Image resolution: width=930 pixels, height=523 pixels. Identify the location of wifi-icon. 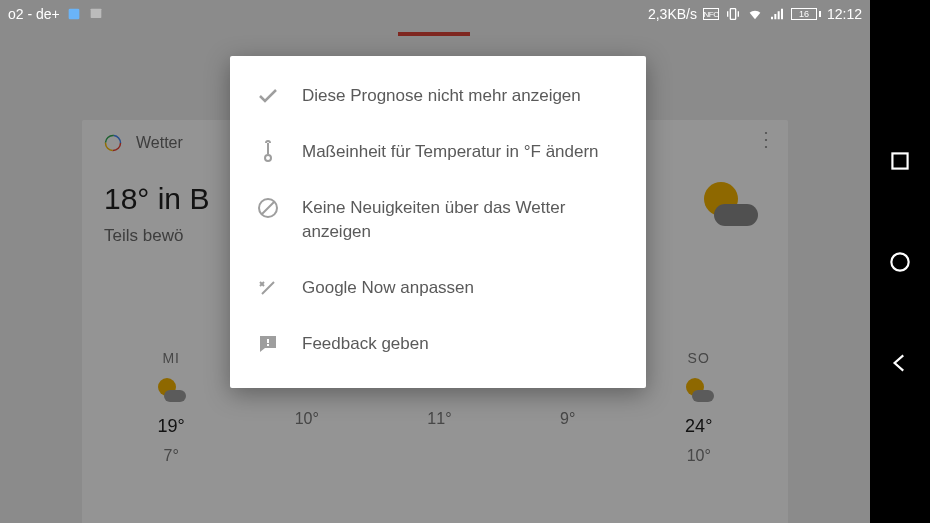
(755, 14).